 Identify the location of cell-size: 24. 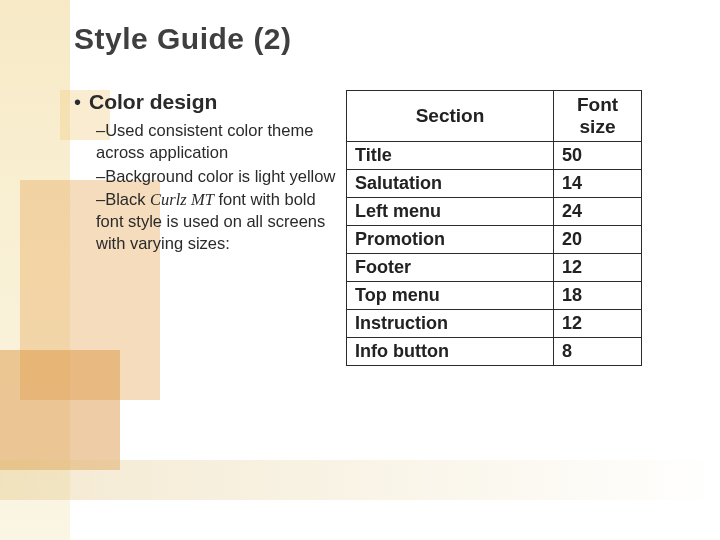
(598, 212).